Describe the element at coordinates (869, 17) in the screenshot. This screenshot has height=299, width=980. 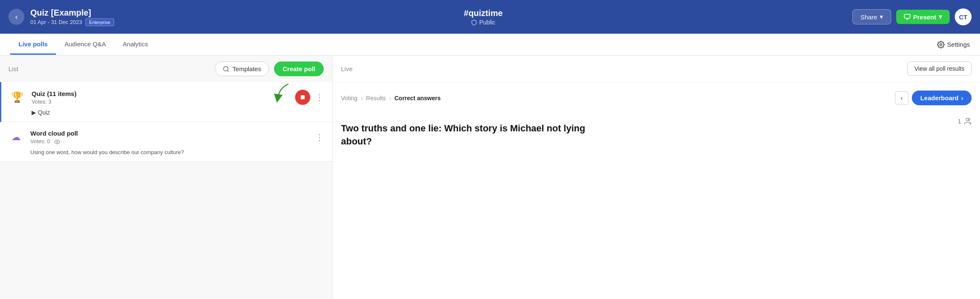
I see `share-label: Share` at that location.